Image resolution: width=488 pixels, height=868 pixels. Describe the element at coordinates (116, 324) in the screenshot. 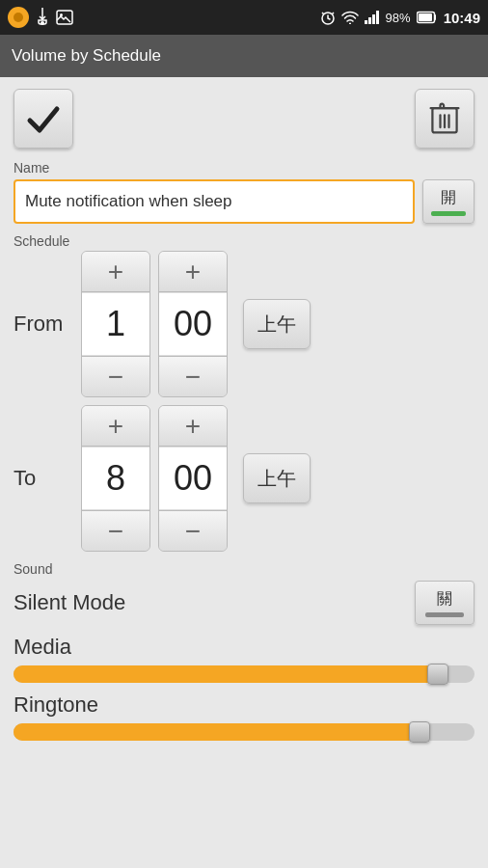

I see `from-hour-value: 1` at that location.